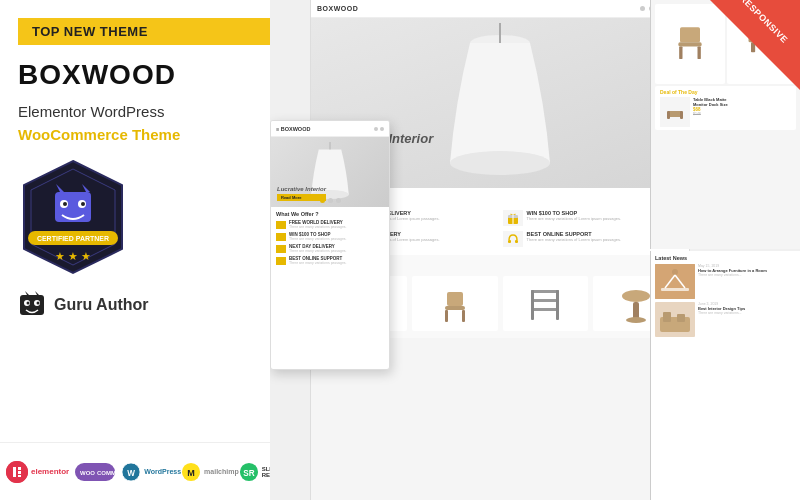  I want to click on mini-screenshot: ≡ BOXWOOD Lucrative Interior Read More, so click(330, 245).